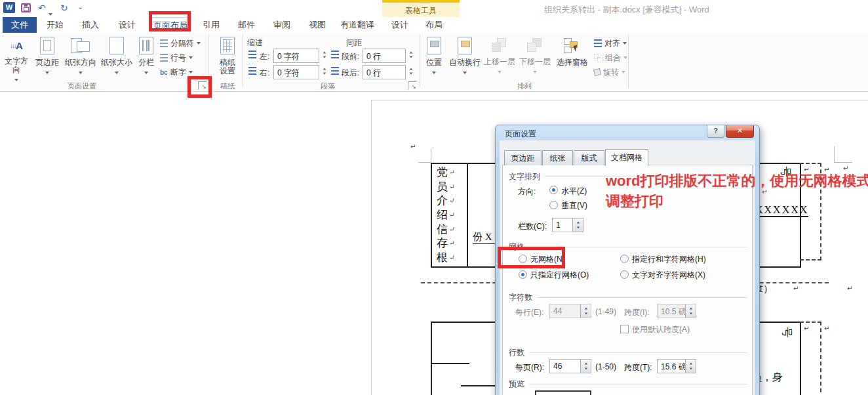 This screenshot has height=395, width=868. Describe the element at coordinates (434, 46) in the screenshot. I see `position-icon` at that location.